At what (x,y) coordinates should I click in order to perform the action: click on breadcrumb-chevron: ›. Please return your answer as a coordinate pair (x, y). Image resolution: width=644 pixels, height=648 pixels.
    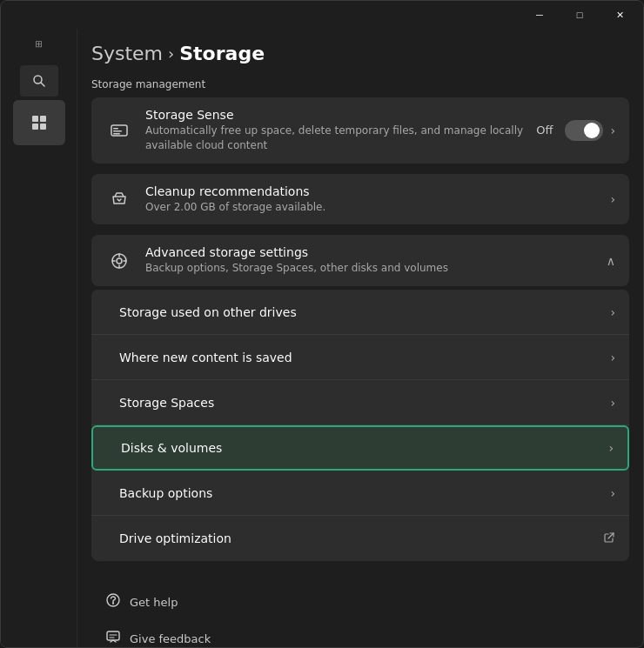
    Looking at the image, I should click on (171, 54).